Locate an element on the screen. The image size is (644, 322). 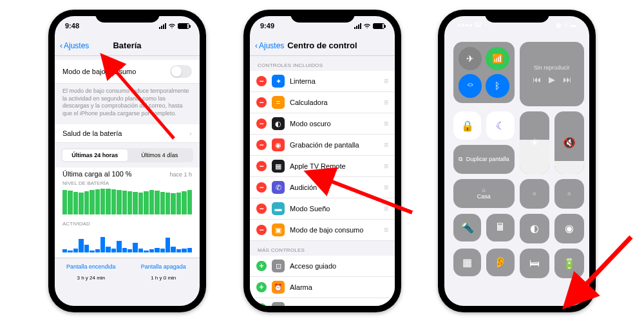
mirror-icon: ⧉ is located at coordinates (460, 160).